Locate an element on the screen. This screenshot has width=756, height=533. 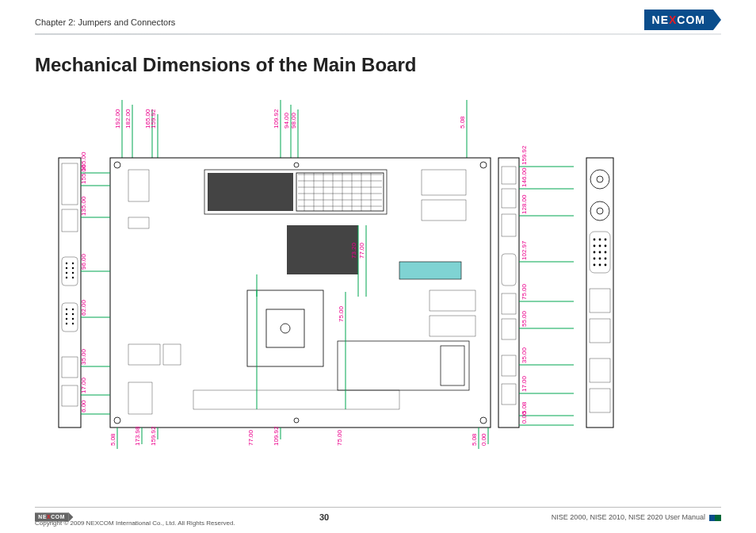
dimension-label: 155.00 is located at coordinates (84, 174).